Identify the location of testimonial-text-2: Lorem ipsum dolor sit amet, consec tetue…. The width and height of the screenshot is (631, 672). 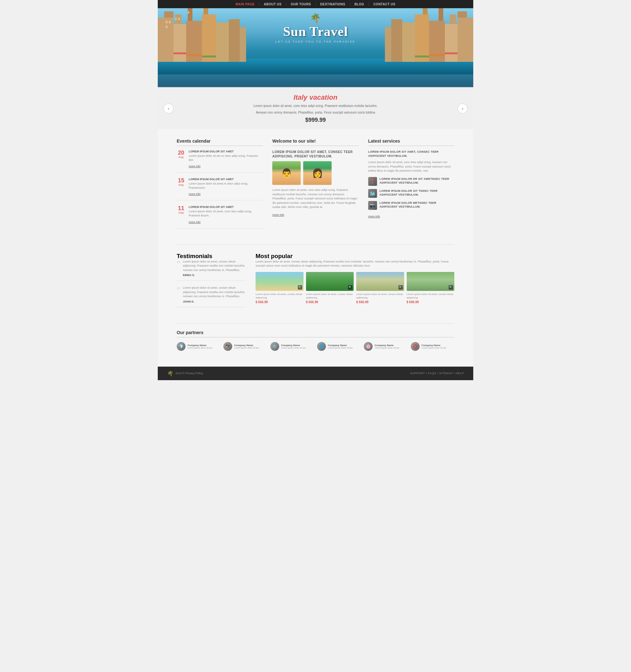
(214, 292).